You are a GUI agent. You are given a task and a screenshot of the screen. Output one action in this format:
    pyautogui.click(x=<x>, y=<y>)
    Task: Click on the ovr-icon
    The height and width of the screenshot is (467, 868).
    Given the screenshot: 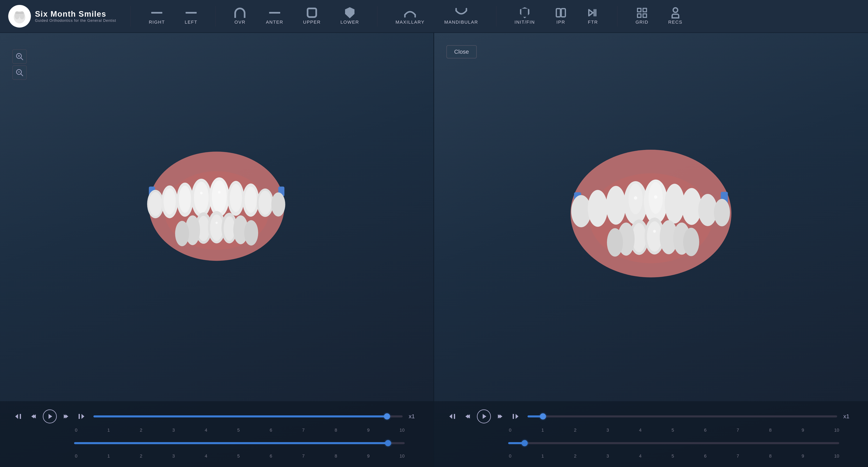 What is the action you would take?
    pyautogui.click(x=240, y=13)
    